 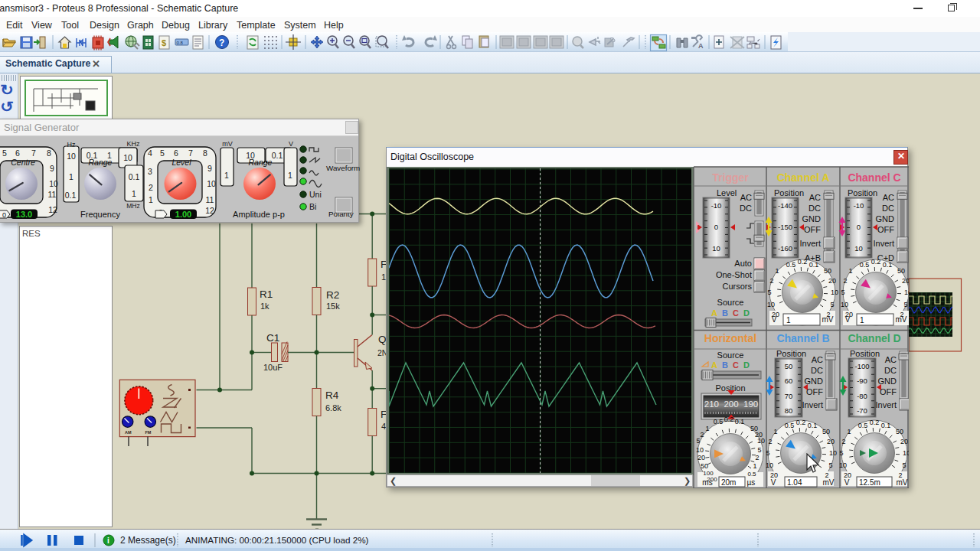 I want to click on svg-text: OFF, so click(x=812, y=230).